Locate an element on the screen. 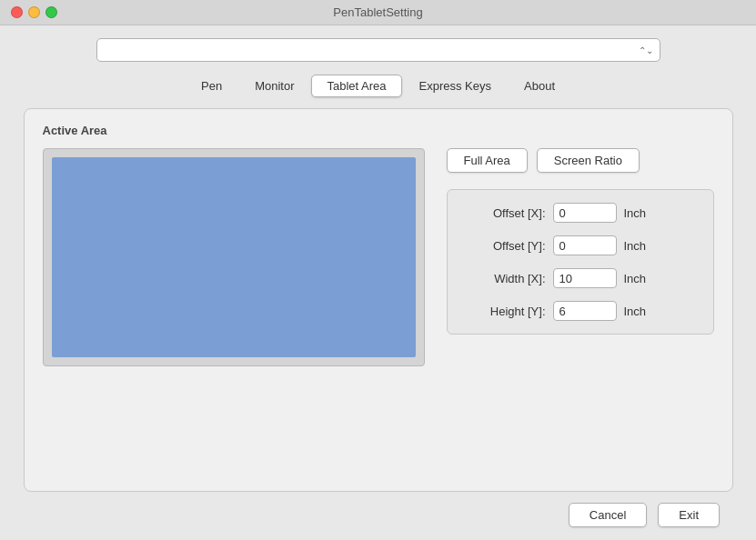 The width and height of the screenshot is (756, 540). width-x-unit: Inch is located at coordinates (635, 278).